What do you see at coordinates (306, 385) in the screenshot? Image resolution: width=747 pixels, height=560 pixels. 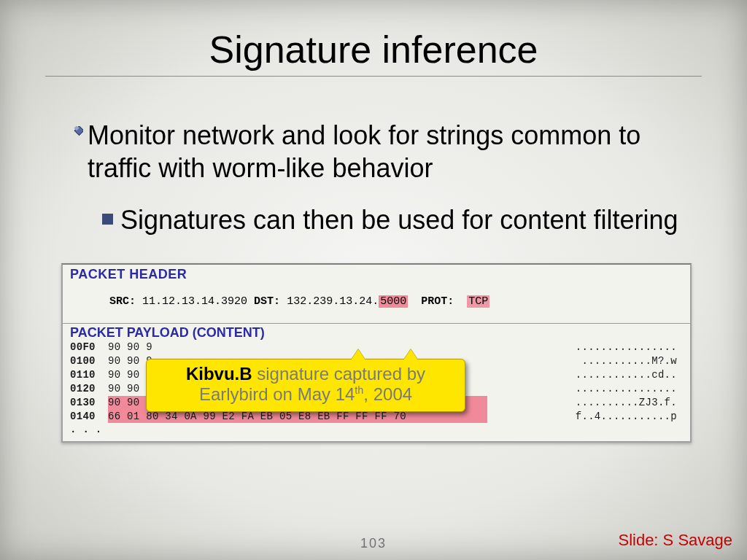 I see `callout-box: Kibvu.B signature captured by Earlybird …` at bounding box center [306, 385].